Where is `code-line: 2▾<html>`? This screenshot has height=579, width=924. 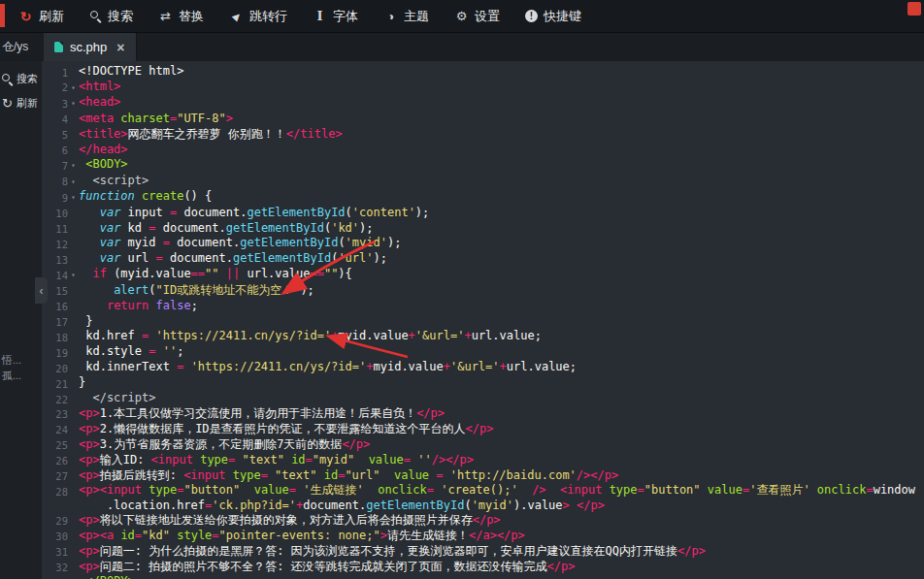 code-line: 2▾<html> is located at coordinates (483, 87).